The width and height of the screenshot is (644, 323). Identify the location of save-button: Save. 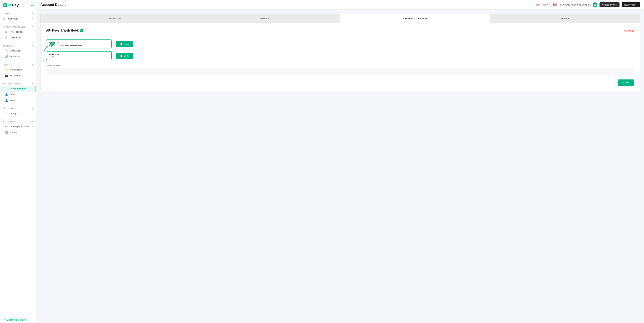
(626, 82).